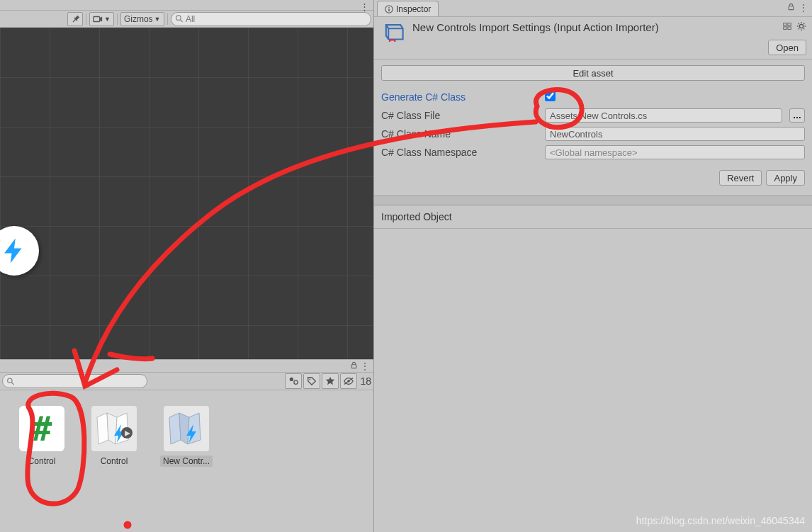 This screenshot has width=812, height=532. What do you see at coordinates (79, 381) in the screenshot?
I see `project-search-input` at bounding box center [79, 381].